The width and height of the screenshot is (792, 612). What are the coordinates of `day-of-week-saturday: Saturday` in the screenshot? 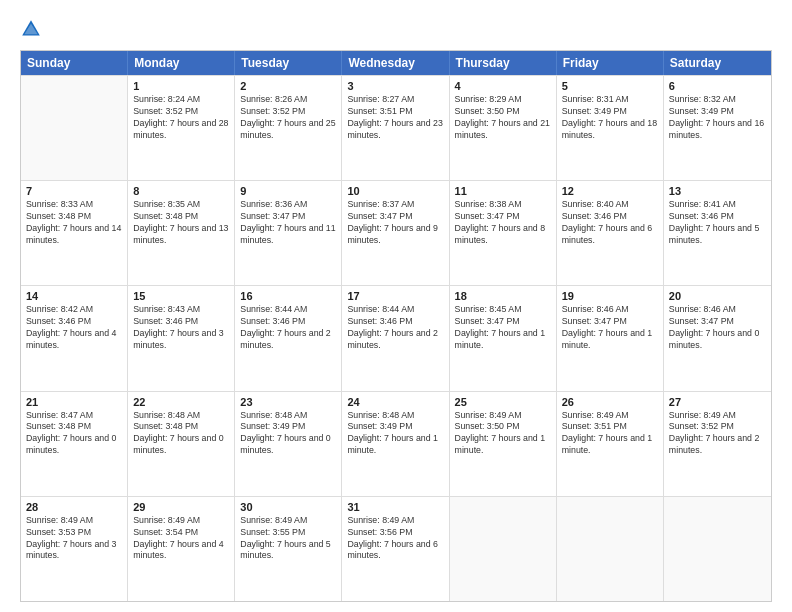 It's located at (718, 63).